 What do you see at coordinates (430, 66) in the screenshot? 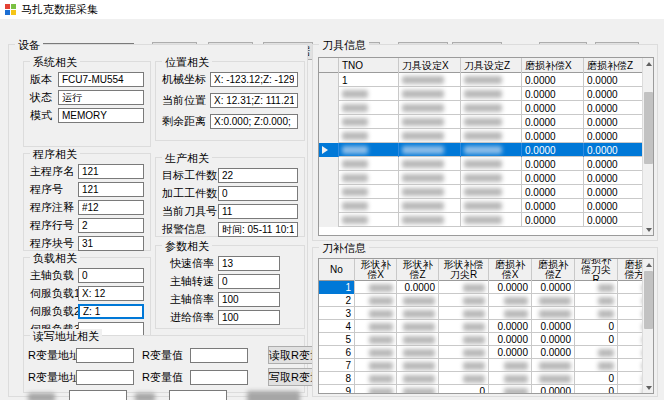
I see `column-header: 刀具设定X` at bounding box center [430, 66].